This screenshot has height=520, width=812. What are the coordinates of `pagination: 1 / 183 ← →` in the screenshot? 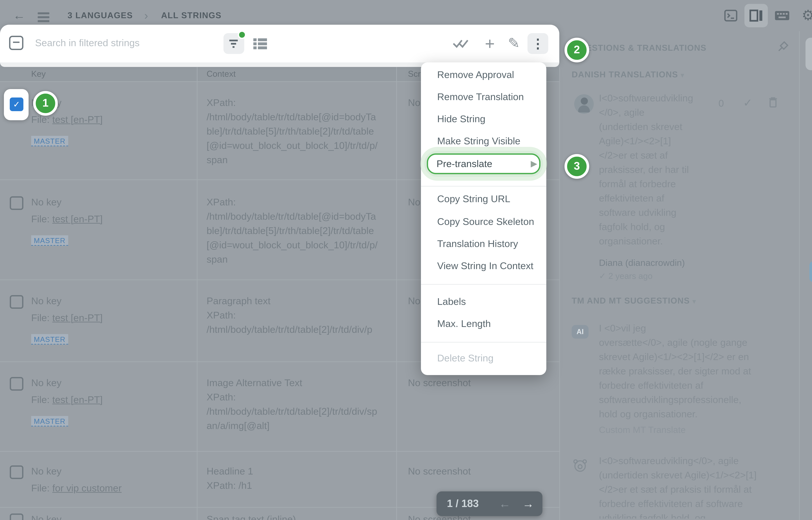 It's located at (489, 504).